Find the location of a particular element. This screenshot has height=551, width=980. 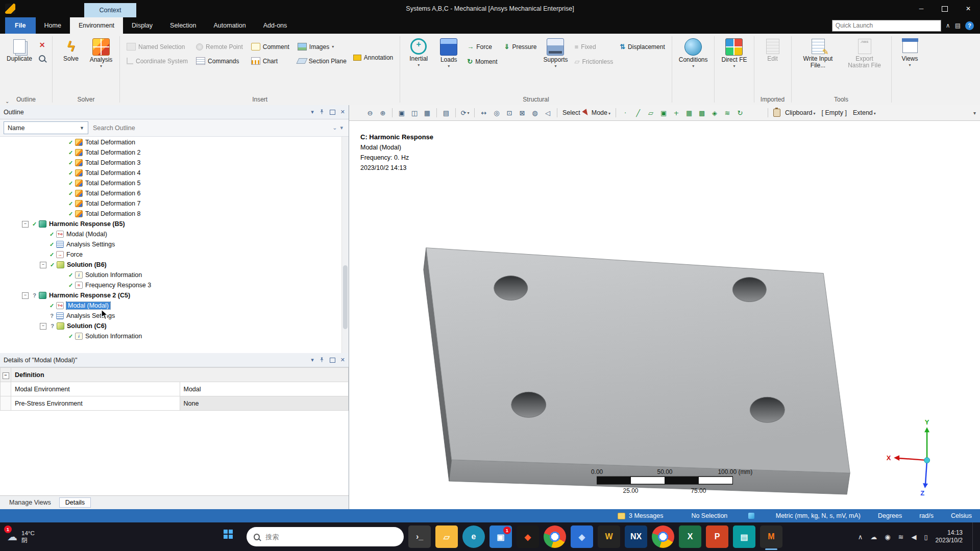

search-expand-icon: ⌄ is located at coordinates (335, 128).